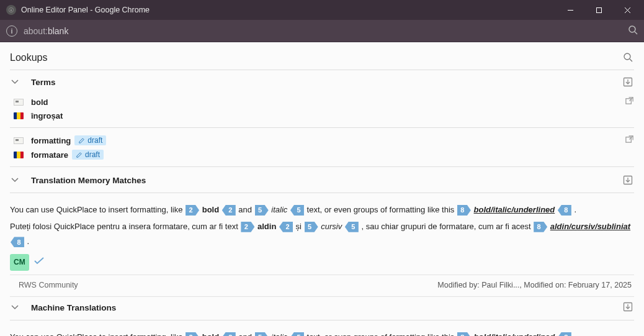 The height and width of the screenshot is (336, 644). Describe the element at coordinates (58, 31) in the screenshot. I see `url-path: blank` at that location.